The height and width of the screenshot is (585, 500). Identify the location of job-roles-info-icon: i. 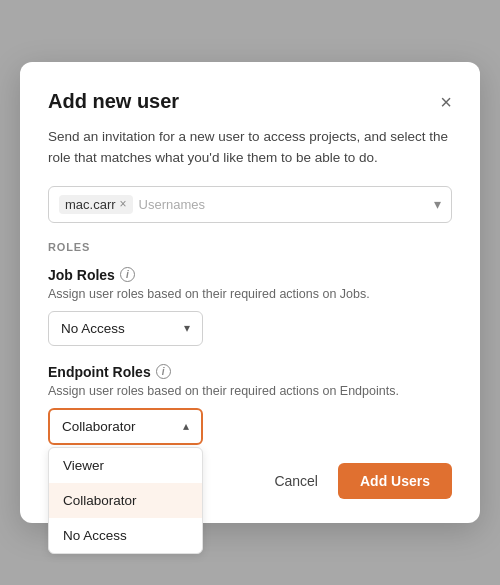
(128, 274).